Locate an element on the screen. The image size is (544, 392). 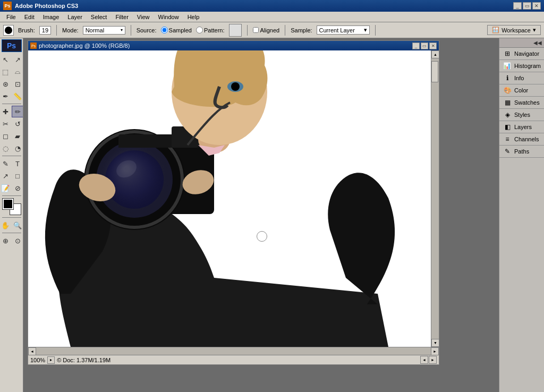
tool-move: ↖ is located at coordinates (5, 59).